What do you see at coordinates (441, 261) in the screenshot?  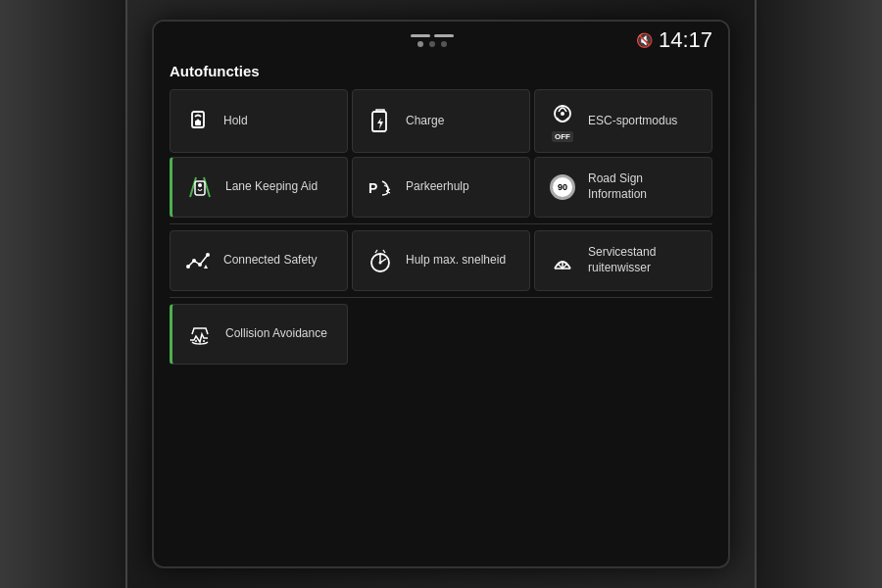 I see `grid-row-3: Connected Safety Hulp ma` at bounding box center [441, 261].